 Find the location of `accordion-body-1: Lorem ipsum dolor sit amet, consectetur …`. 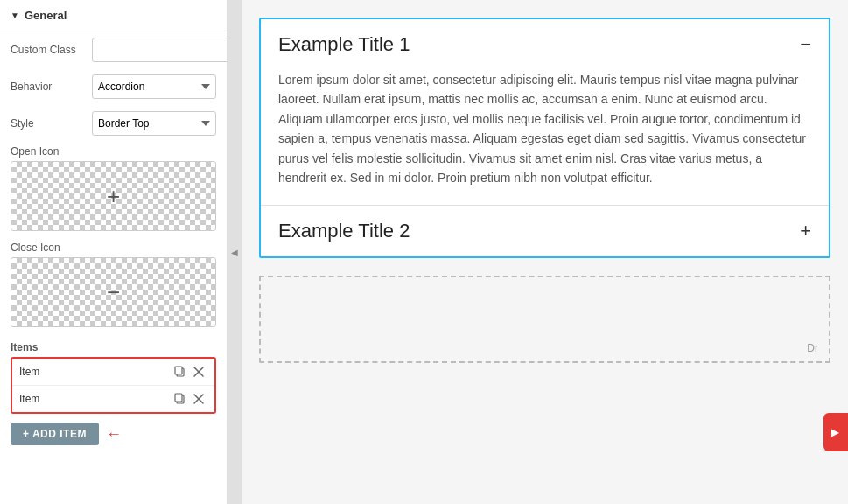

accordion-body-1: Lorem ipsum dolor sit amet, consectetur … is located at coordinates (544, 129).